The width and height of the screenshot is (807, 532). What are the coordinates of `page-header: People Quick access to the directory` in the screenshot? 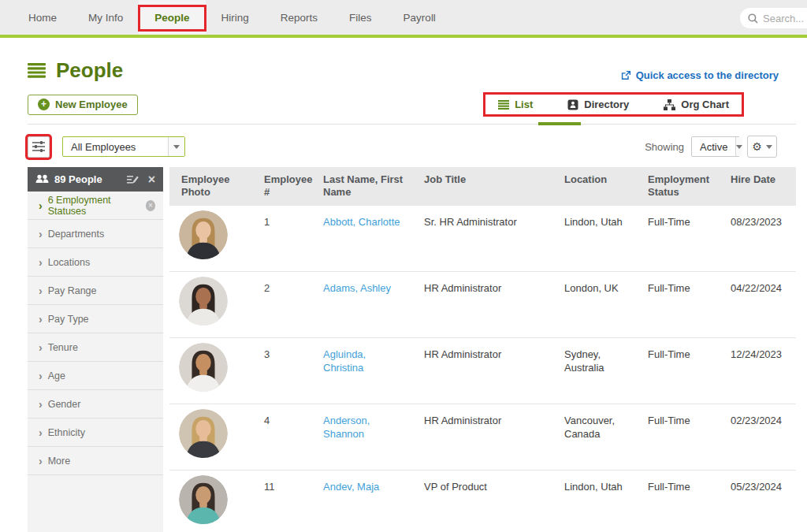 It's located at (404, 71).